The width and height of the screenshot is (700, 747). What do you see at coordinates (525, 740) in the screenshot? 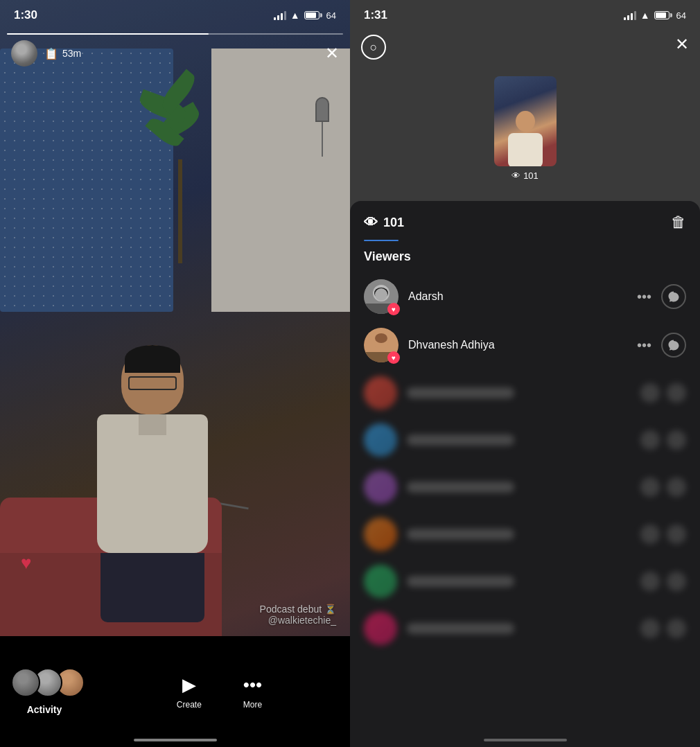
I see `home-indicator-right` at bounding box center [525, 740].